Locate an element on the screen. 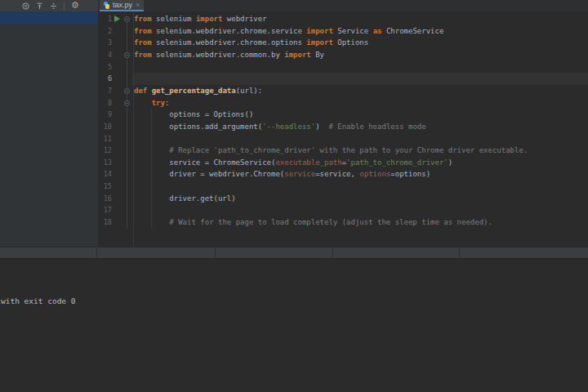 The width and height of the screenshot is (588, 392). line-number: 15 is located at coordinates (105, 186).